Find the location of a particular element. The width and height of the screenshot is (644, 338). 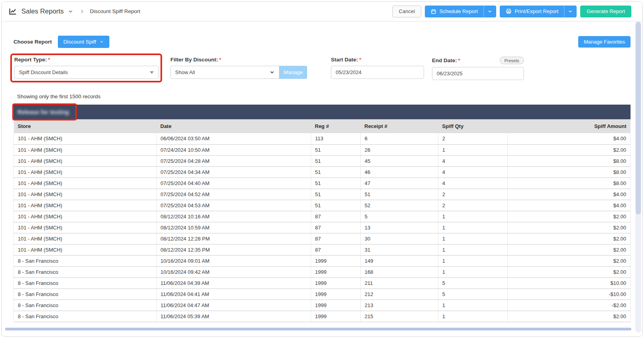

chevron-right-icon is located at coordinates (82, 11).